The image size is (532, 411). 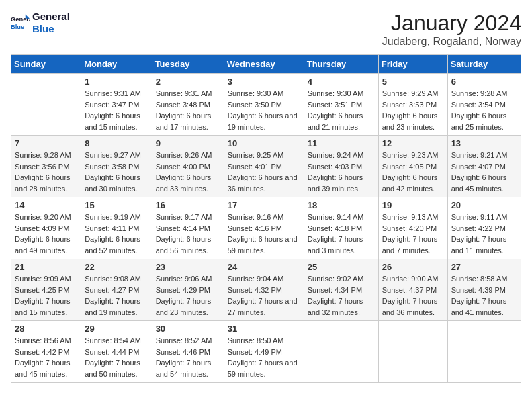 What do you see at coordinates (46, 352) in the screenshot?
I see `day-cell: 28 Sunrise: 8:56 AM Sunset: 4:42 PM Dayl…` at bounding box center [46, 352].